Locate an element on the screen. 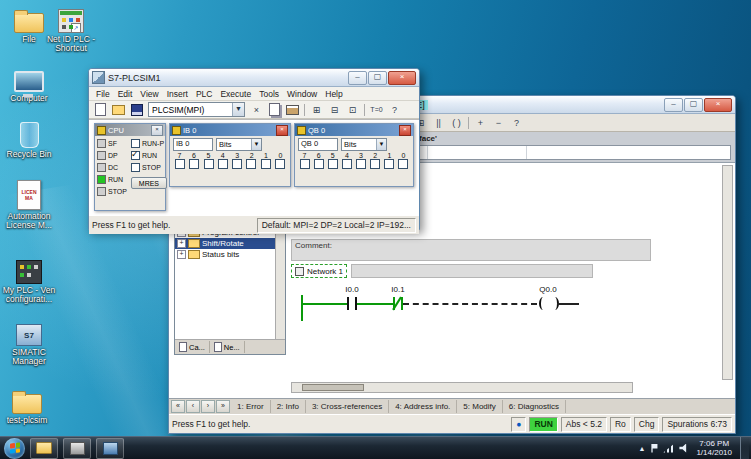 The width and height of the screenshot is (751, 459). mres-button: MRES is located at coordinates (149, 183).